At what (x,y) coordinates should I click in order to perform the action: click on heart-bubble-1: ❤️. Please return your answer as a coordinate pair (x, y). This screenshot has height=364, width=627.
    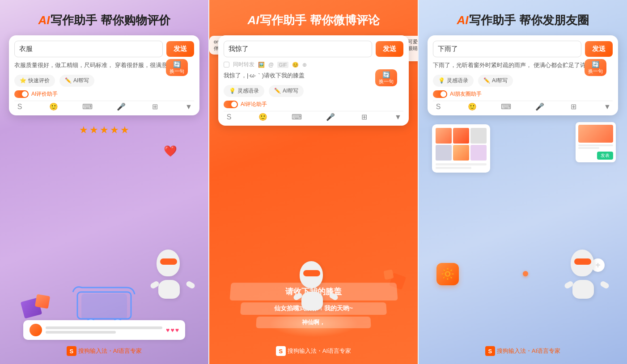
    Looking at the image, I should click on (170, 151).